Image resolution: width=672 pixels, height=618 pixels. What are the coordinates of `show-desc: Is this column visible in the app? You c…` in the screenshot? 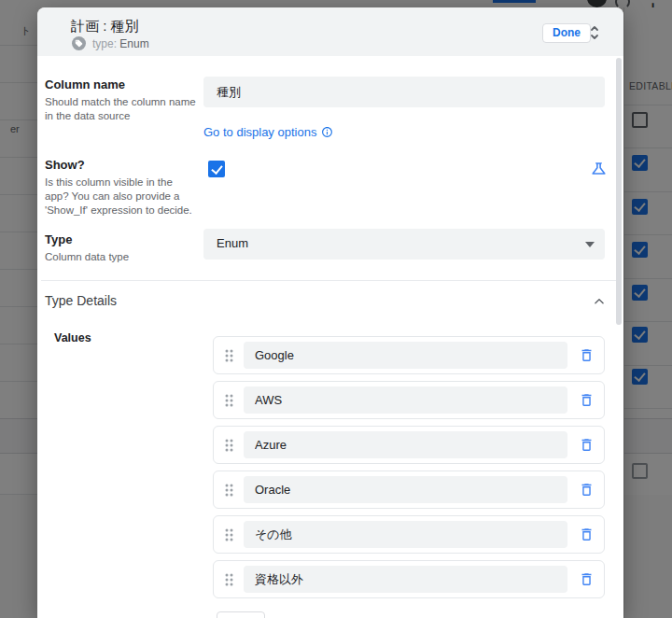 It's located at (121, 197).